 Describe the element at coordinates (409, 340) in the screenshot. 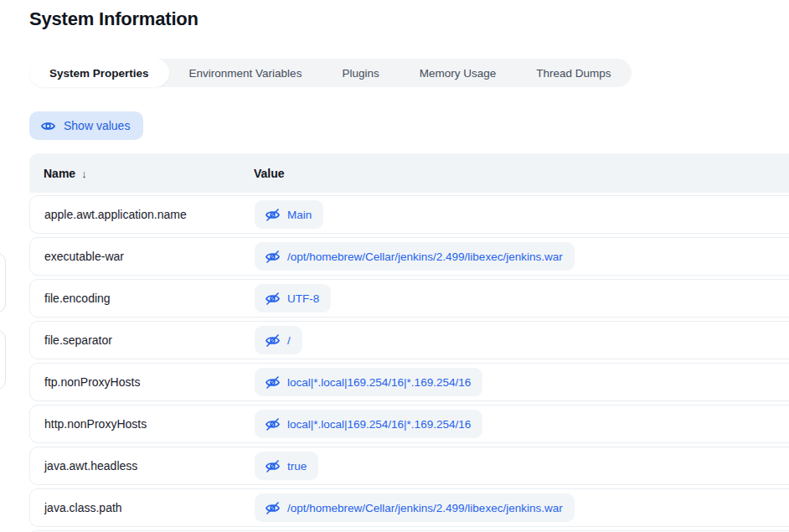

I see `table-row: file.separator /` at that location.